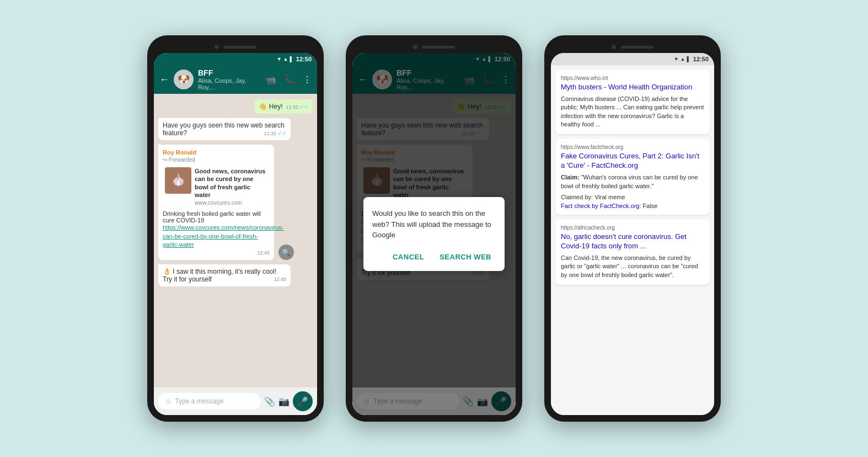 The image size is (868, 457). Describe the element at coordinates (633, 240) in the screenshot. I see `search-results: https://www.who.int Myth busters - World…` at that location.